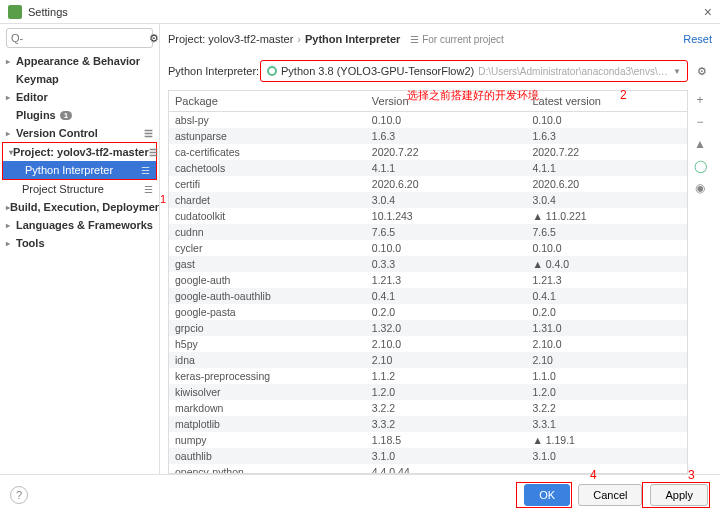 The height and width of the screenshot is (517, 720). I want to click on apply-button: Apply, so click(679, 495).